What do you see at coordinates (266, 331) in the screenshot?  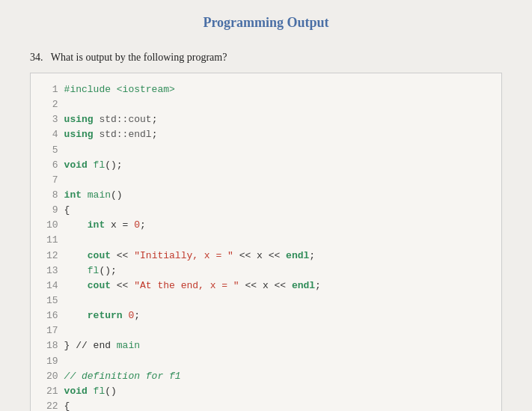 I see `table-row: 17` at bounding box center [266, 331].